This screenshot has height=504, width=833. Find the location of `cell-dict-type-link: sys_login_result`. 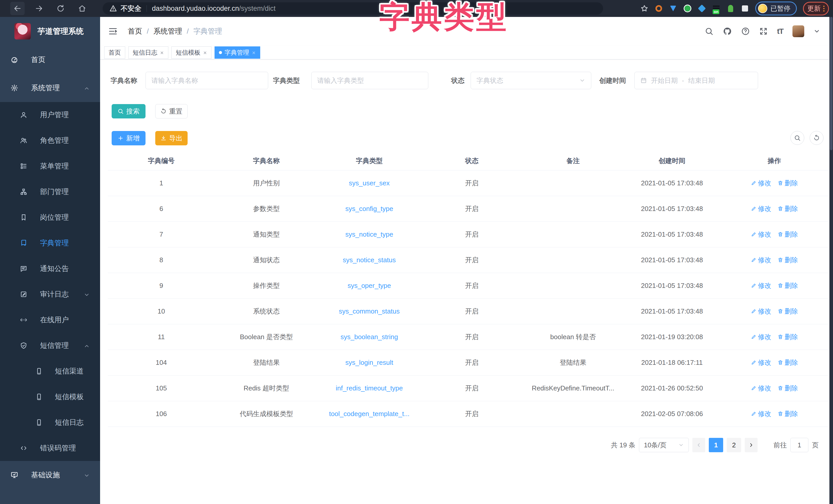

cell-dict-type-link: sys_login_result is located at coordinates (369, 363).